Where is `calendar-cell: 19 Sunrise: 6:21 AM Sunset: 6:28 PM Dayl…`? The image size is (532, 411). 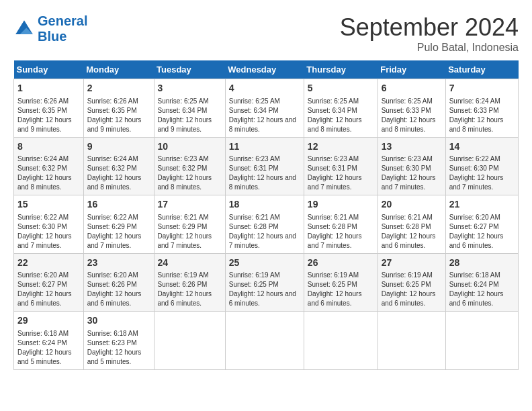
calendar-cell: 19 Sunrise: 6:21 AM Sunset: 6:28 PM Dayl… is located at coordinates (341, 224).